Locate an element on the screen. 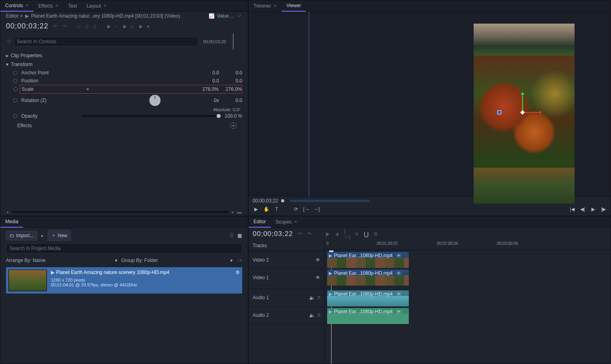 This screenshot has height=364, width=611. timecode-display: 00;00;03;22 is located at coordinates (27, 26).